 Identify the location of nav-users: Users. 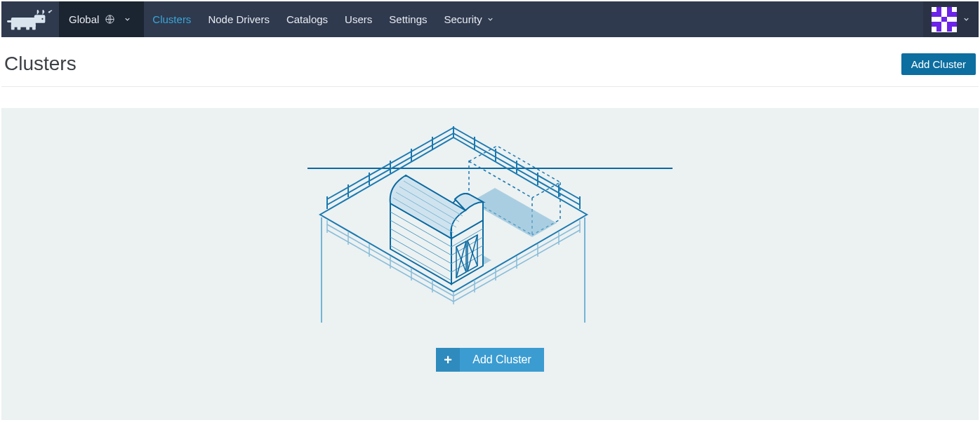
(358, 20).